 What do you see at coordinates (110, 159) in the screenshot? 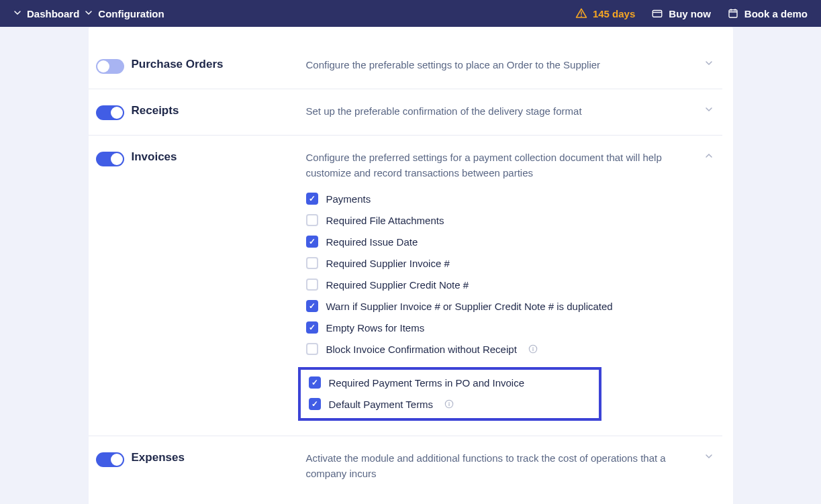
I see `toggle-invoices` at bounding box center [110, 159].